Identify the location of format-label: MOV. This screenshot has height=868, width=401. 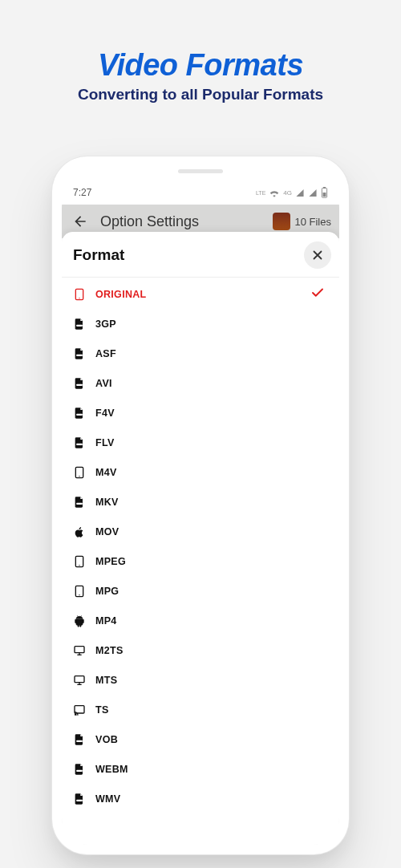
(107, 532).